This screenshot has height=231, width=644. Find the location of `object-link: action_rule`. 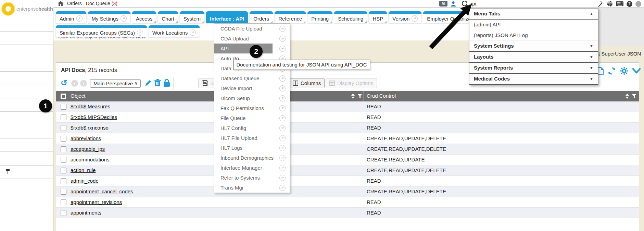

object-link: action_rule is located at coordinates (83, 170).